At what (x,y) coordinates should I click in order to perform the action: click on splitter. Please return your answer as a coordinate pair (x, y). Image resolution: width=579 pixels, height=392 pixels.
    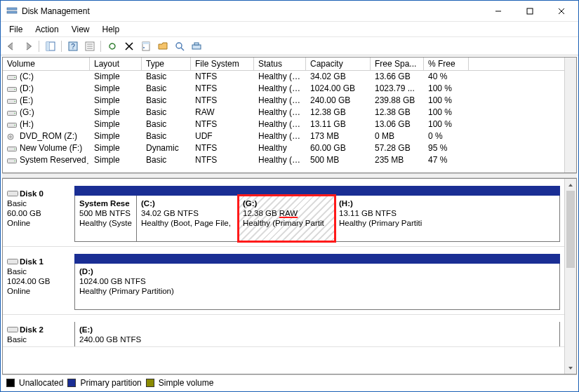
    Looking at the image, I should click on (289, 175).